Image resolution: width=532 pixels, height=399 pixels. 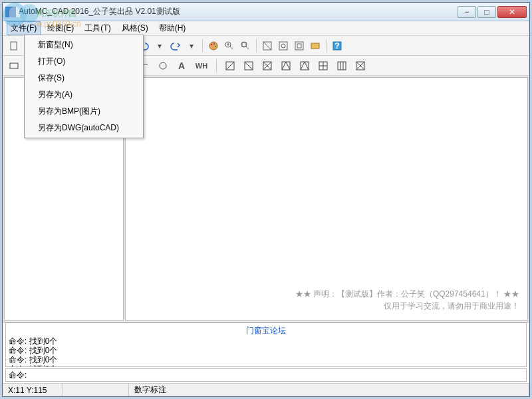 What do you see at coordinates (84, 61) in the screenshot?
I see `menuitem-open: 打开(O)` at bounding box center [84, 61].